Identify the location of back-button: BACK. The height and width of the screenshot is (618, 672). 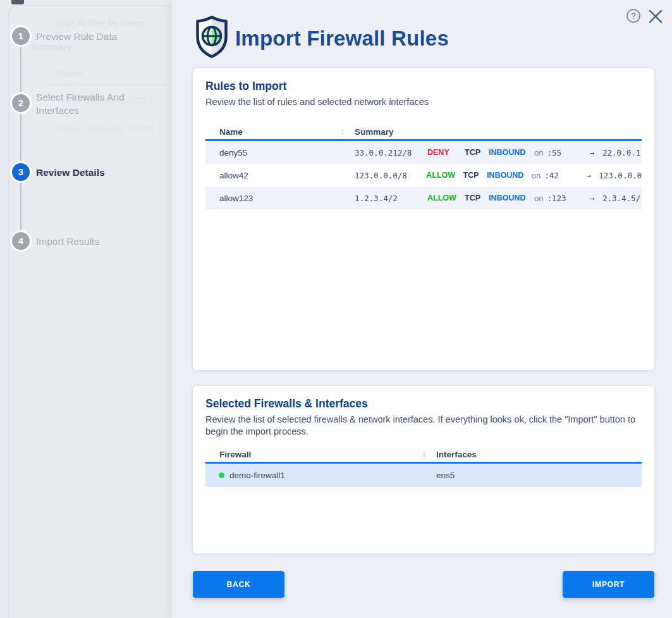
(239, 584).